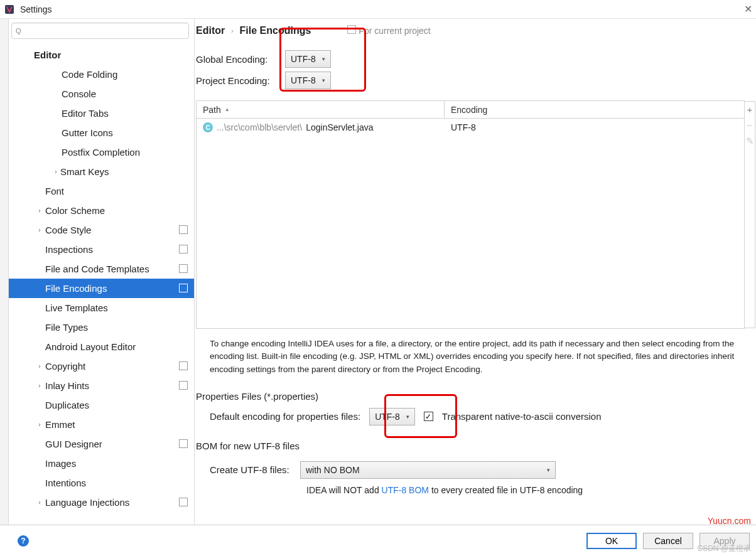 The height and width of the screenshot is (556, 756). Describe the element at coordinates (102, 55) in the screenshot. I see `sidebar-item: Editor` at that location.